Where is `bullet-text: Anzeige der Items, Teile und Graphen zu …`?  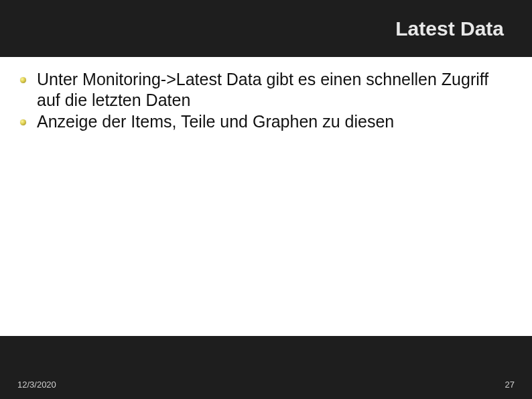 bullet-text: Anzeige der Items, Teile und Graphen zu … is located at coordinates (216, 122).